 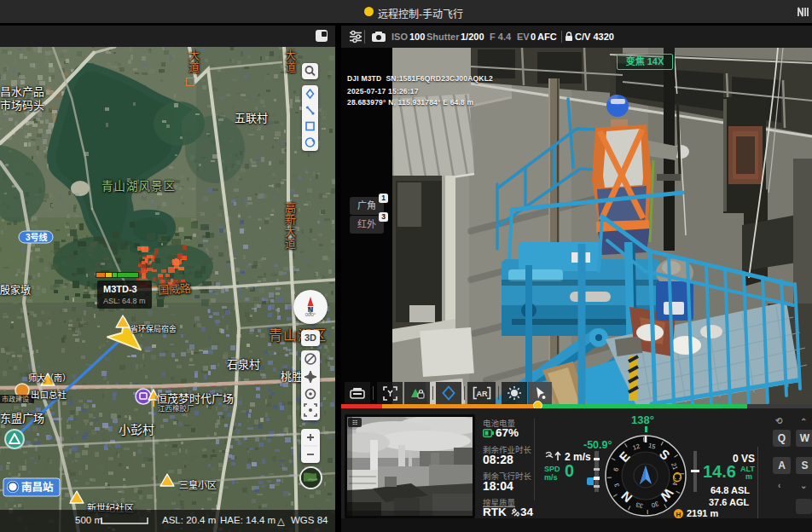 What do you see at coordinates (15, 399) in the screenshot?
I see `svg-text: 市政建设` at bounding box center [15, 399].